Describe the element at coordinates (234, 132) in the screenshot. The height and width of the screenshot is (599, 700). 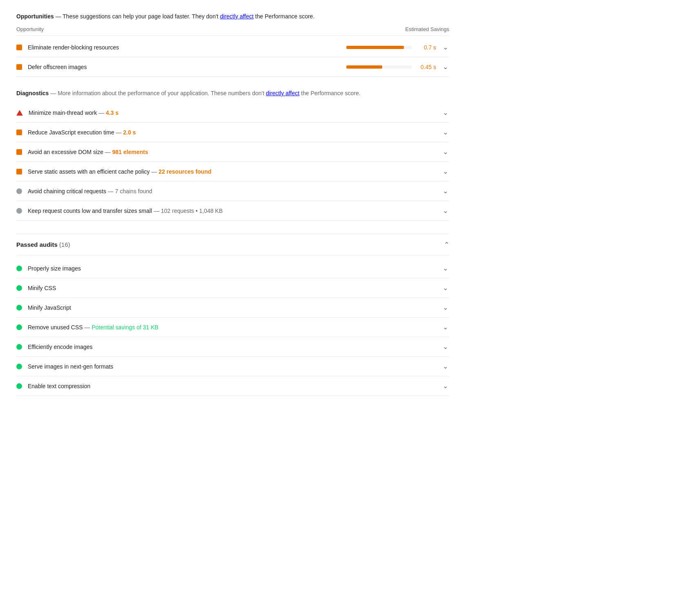
I see `diagnostic-label: Reduce JavaScript execution time — 2.0 s` at that location.